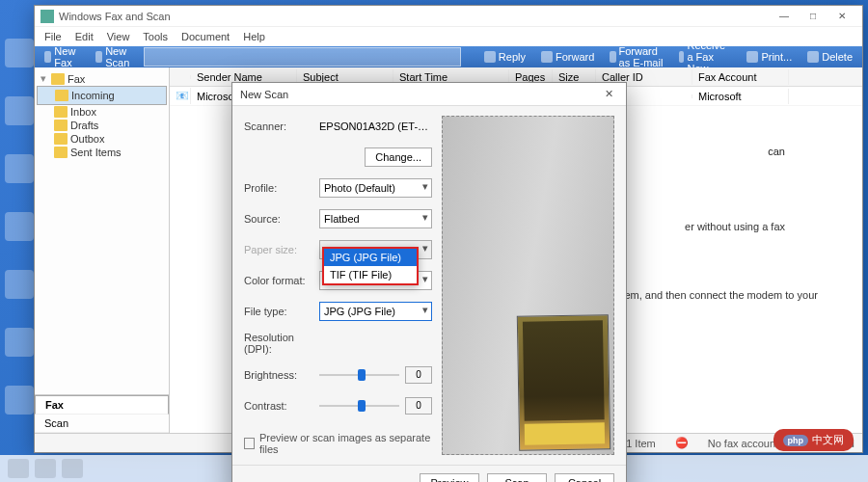 The width and height of the screenshot is (868, 482). Describe the element at coordinates (279, 406) in the screenshot. I see `contrast-label: Contrast:` at that location.